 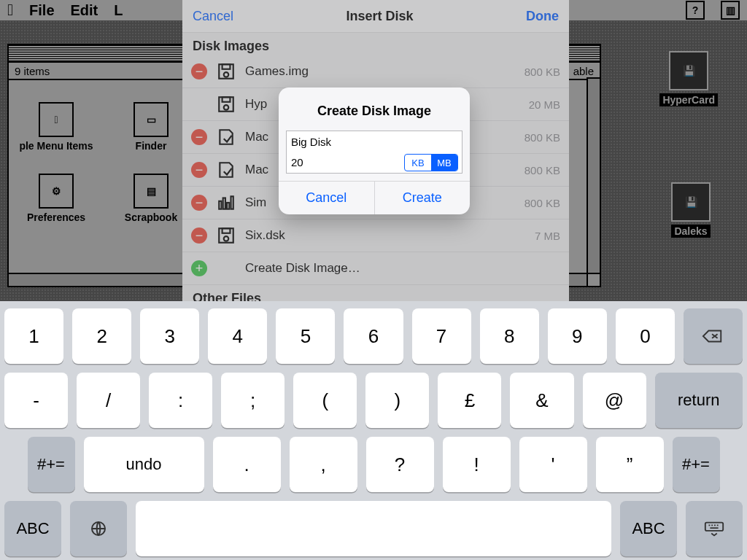 What do you see at coordinates (541, 400) in the screenshot?
I see `key-ampersand: &` at bounding box center [541, 400].